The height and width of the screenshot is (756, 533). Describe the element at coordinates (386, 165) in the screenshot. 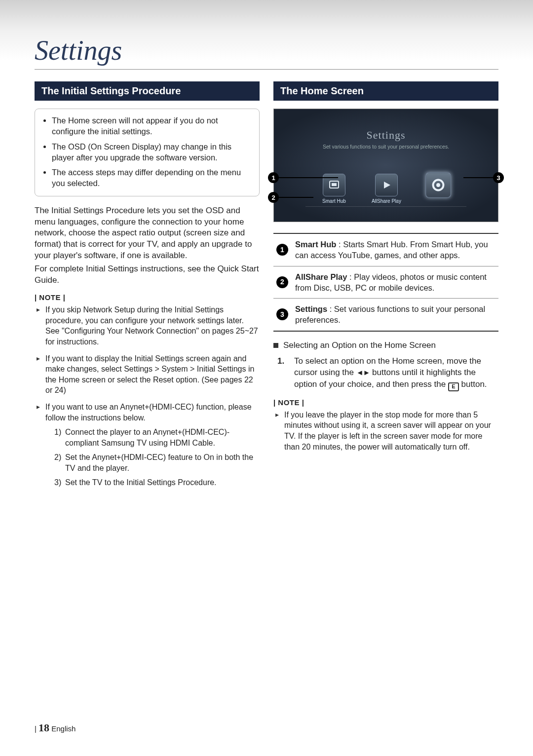

I see `home-screen-illustration: Settings Set various functions to suit y…` at that location.